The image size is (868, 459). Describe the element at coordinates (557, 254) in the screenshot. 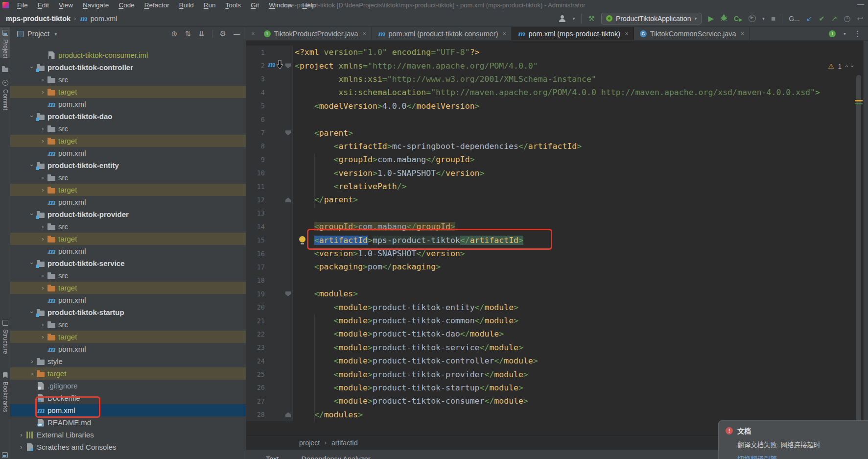

I see `code-line-16: 16 <version>1.0-SNAPSHOT</version>` at that location.